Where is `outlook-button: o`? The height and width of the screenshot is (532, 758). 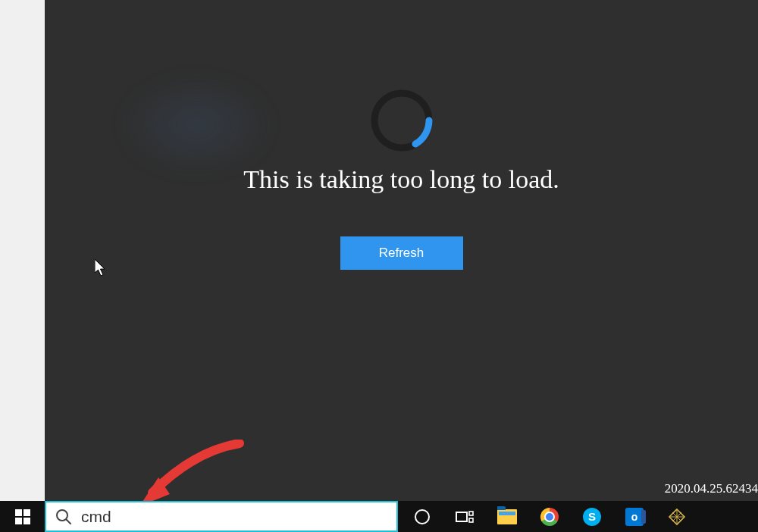 outlook-button: o is located at coordinates (634, 517).